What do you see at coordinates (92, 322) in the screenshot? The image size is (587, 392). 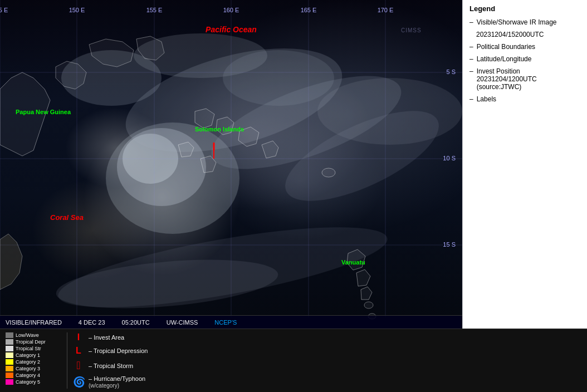 I see `map-date-label: 4 DEC 23` at bounding box center [92, 322].